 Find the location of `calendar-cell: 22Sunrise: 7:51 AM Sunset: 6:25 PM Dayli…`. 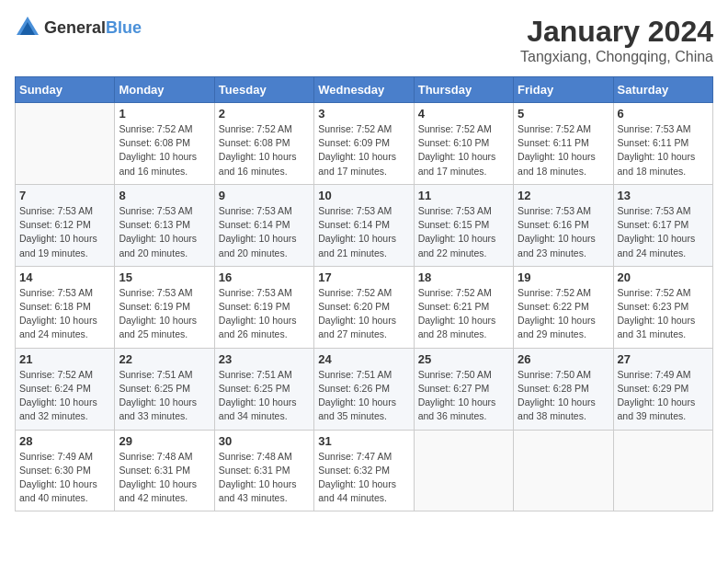

calendar-cell: 22Sunrise: 7:51 AM Sunset: 6:25 PM Dayli… is located at coordinates (165, 388).